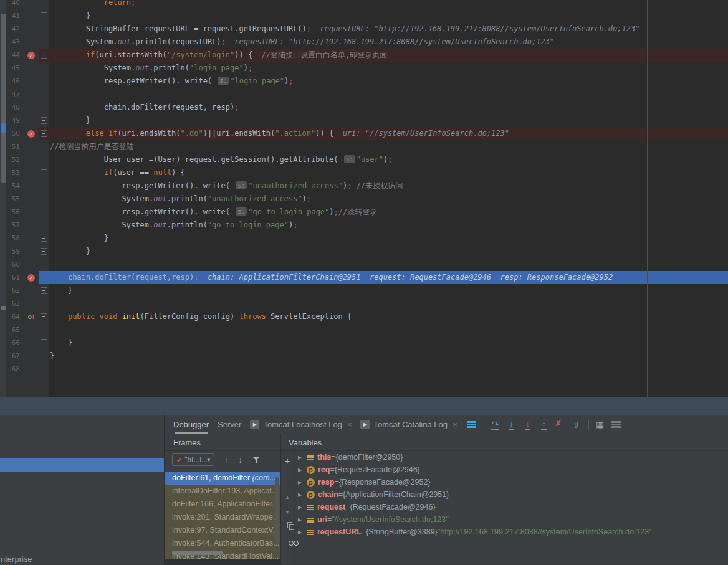 This screenshot has height=565, width=728. Describe the element at coordinates (15, 369) in the screenshot. I see `line-number: 68` at that location.